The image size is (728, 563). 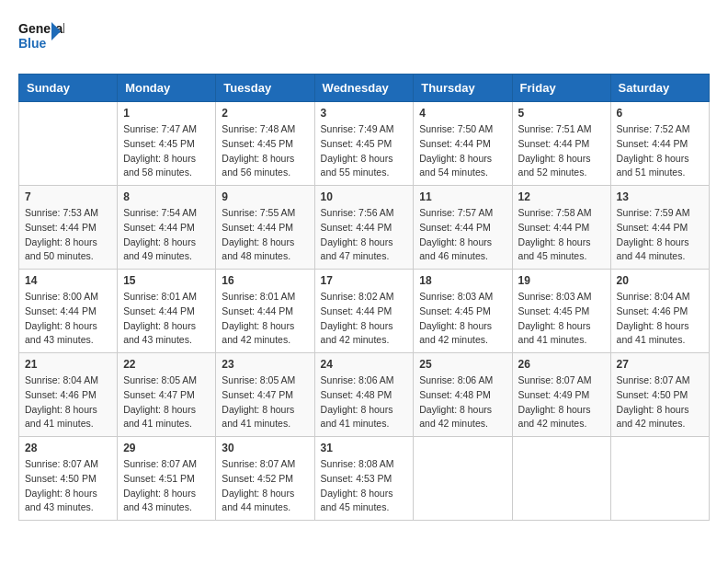 What do you see at coordinates (166, 364) in the screenshot?
I see `day-number: 22` at bounding box center [166, 364].